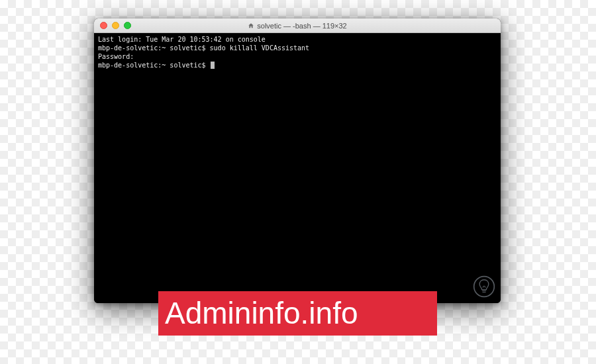  Describe the element at coordinates (297, 40) in the screenshot. I see `terminal-line: Last login: Tue Mar 20 10:53:42 on conso…` at that location.